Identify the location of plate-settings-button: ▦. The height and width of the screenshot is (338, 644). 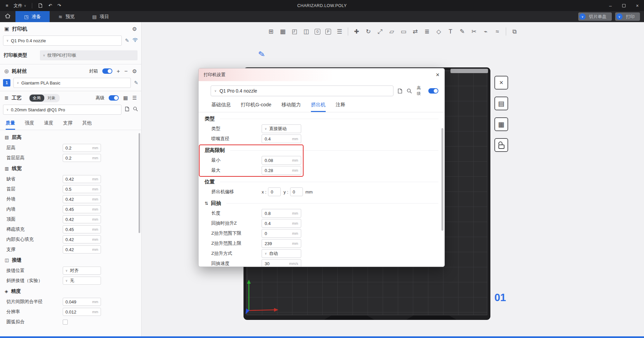
(501, 124).